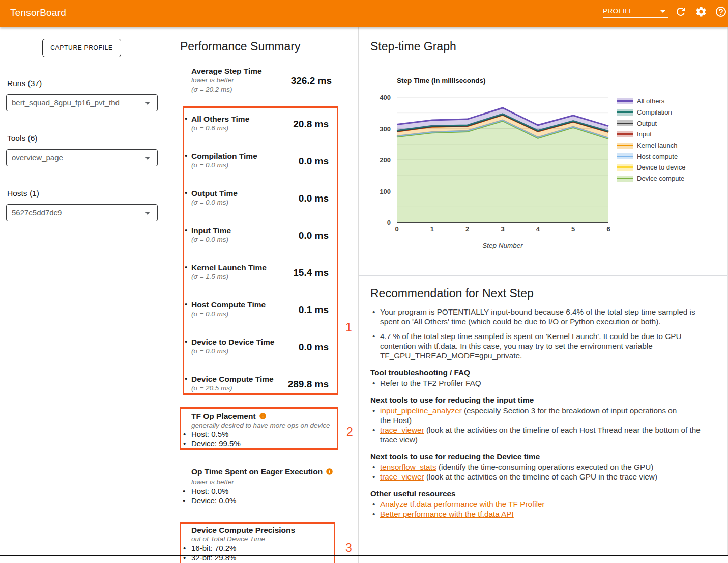 The height and width of the screenshot is (563, 728). I want to click on tf-op-device: Device: 99.5%, so click(216, 444).